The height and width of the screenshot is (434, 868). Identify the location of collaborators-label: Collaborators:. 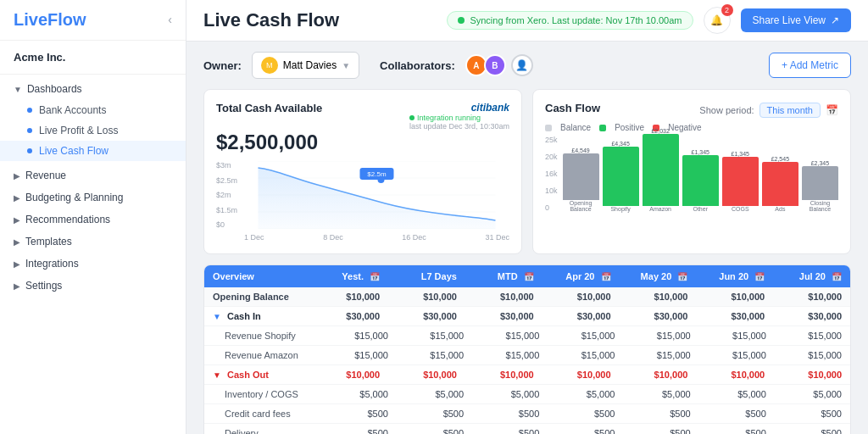
(417, 66).